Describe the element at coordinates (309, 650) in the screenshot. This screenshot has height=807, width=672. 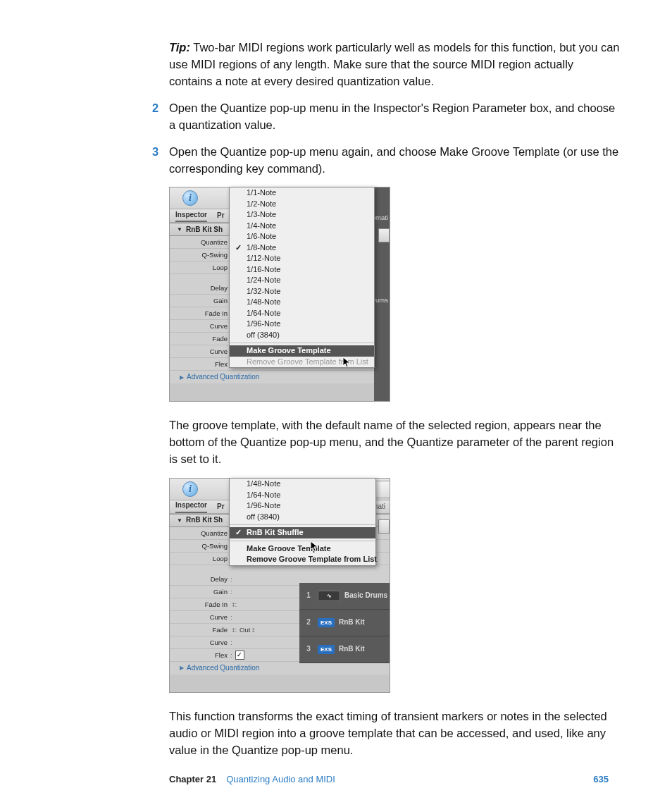
I see `track-number: 3` at that location.